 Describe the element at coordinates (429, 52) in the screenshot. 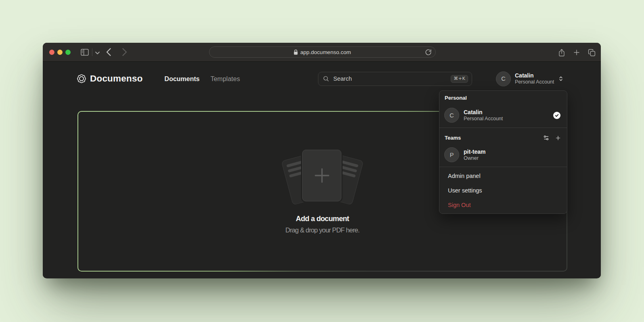

I see `reload-icon` at that location.